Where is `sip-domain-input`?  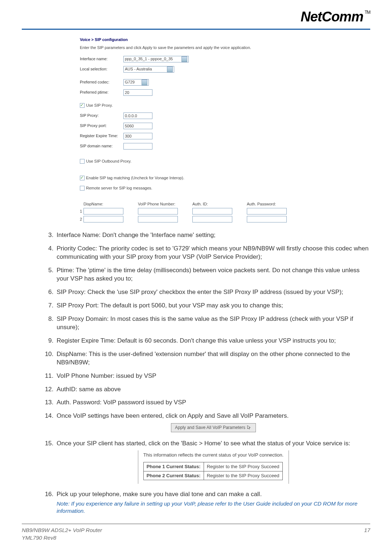
sip-domain-input is located at coordinates (138, 146).